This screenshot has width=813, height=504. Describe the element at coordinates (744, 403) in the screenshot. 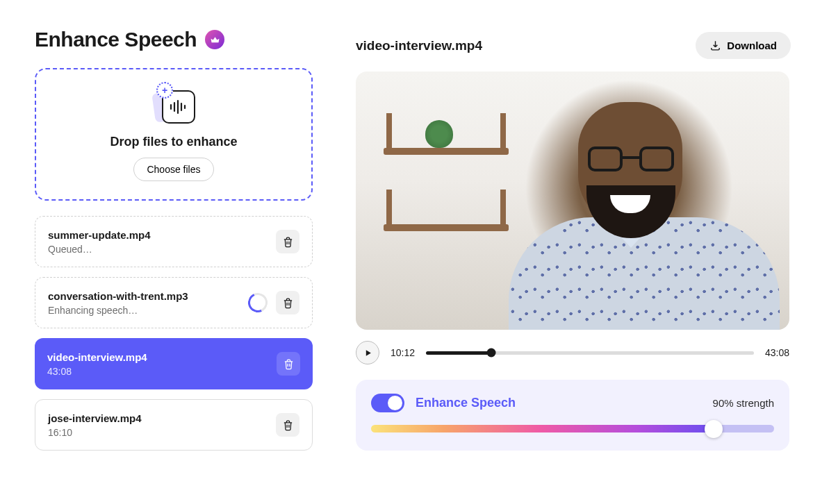

I see `strength-label: 90% strength` at that location.